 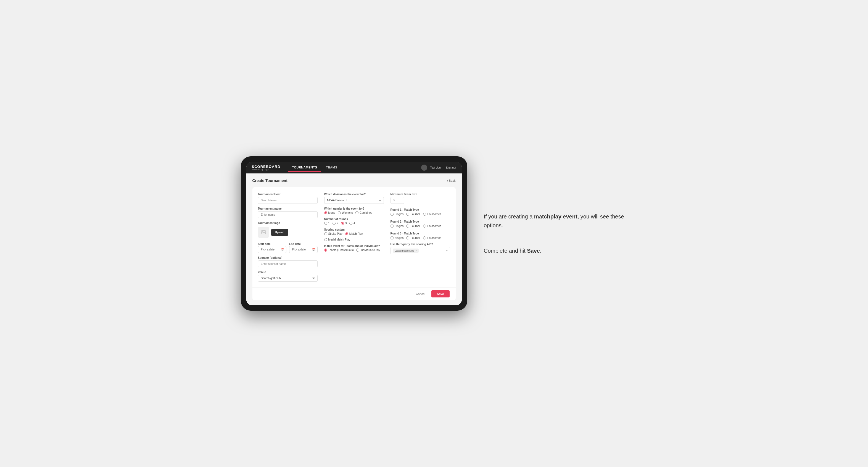 I want to click on main-content: Create Tournament Back Tournament Host, so click(x=354, y=239).